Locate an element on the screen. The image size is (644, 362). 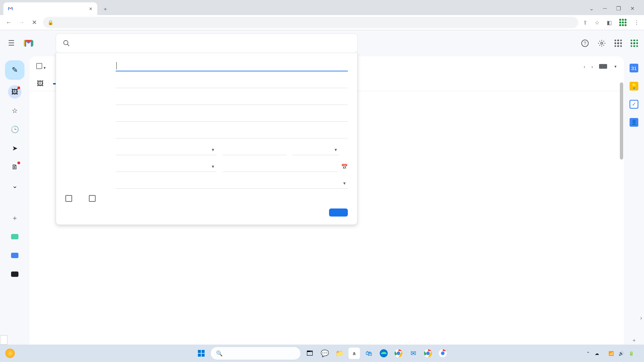
address-bar: ← → ✕ 🔒 ⇪ ☆ ◧ ⋮ is located at coordinates (322, 23).